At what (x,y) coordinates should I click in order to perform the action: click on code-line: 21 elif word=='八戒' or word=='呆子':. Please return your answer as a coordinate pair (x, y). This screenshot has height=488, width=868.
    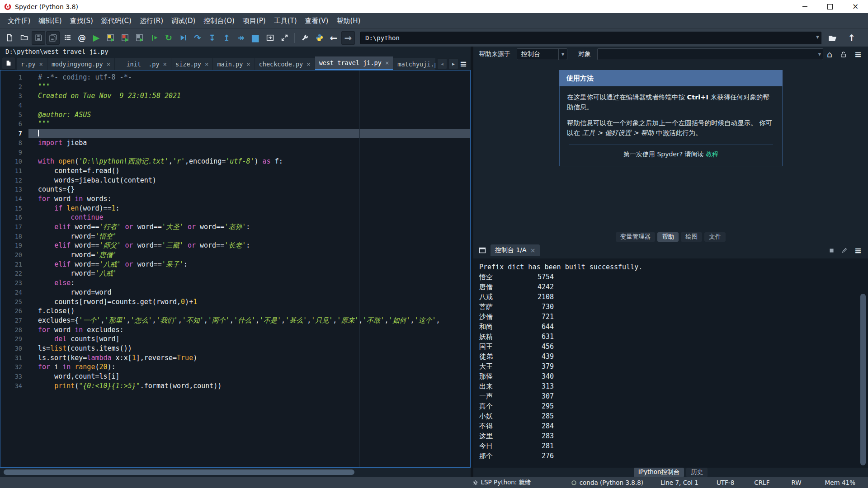
    Looking at the image, I should click on (235, 265).